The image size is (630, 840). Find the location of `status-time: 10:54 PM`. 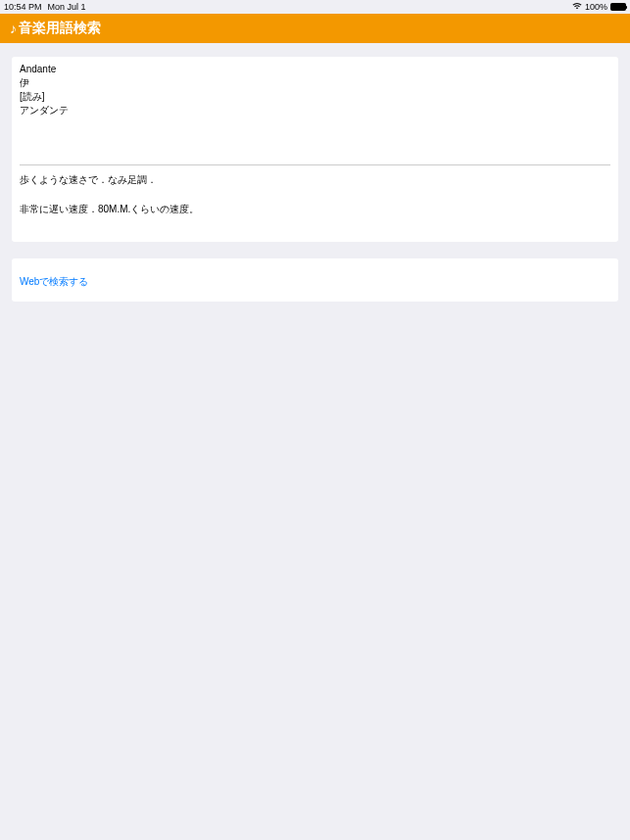

status-time: 10:54 PM is located at coordinates (24, 7).